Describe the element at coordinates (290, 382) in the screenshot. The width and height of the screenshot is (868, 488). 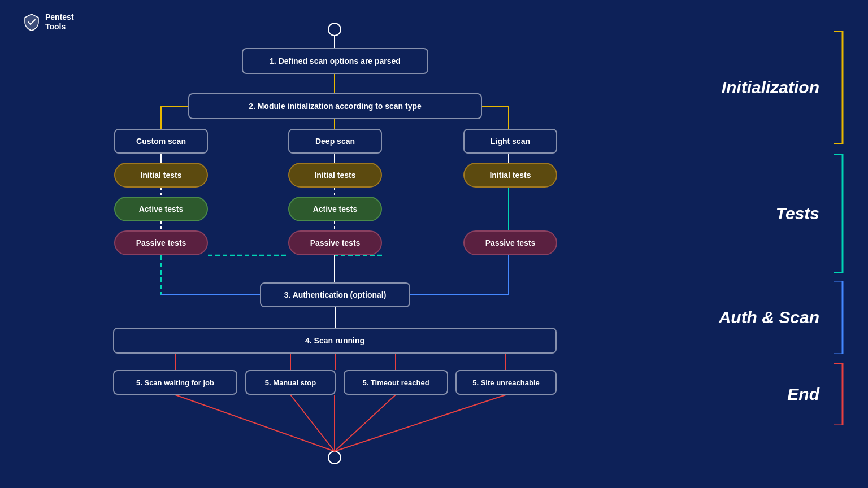
I see `manual-stop-node: 5. Manual stop` at that location.